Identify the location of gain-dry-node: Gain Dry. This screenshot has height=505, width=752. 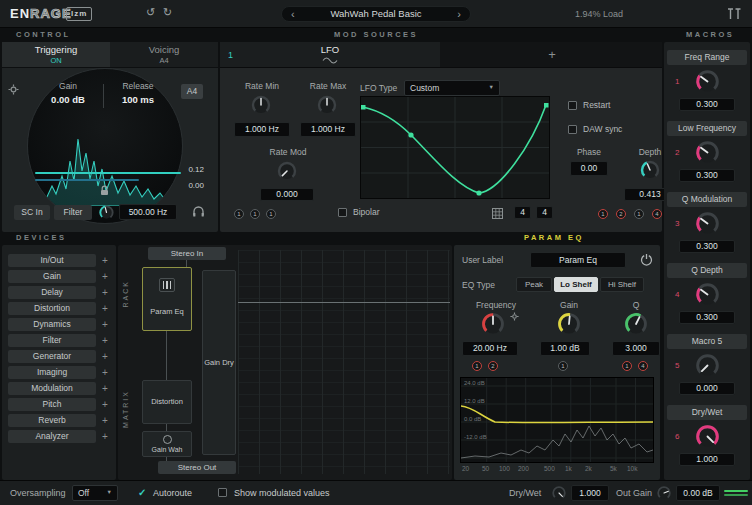
(219, 362).